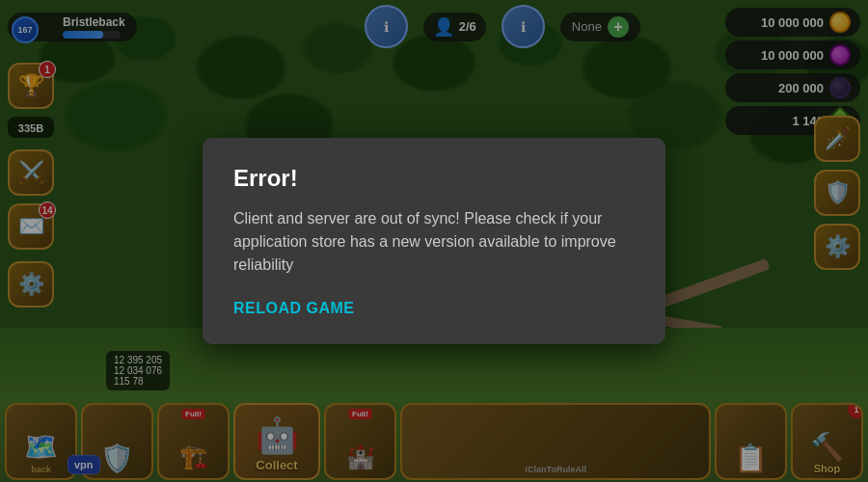  Describe the element at coordinates (434, 242) in the screenshot. I see `error-message: Client and server are out of sync! Pleas…` at that location.